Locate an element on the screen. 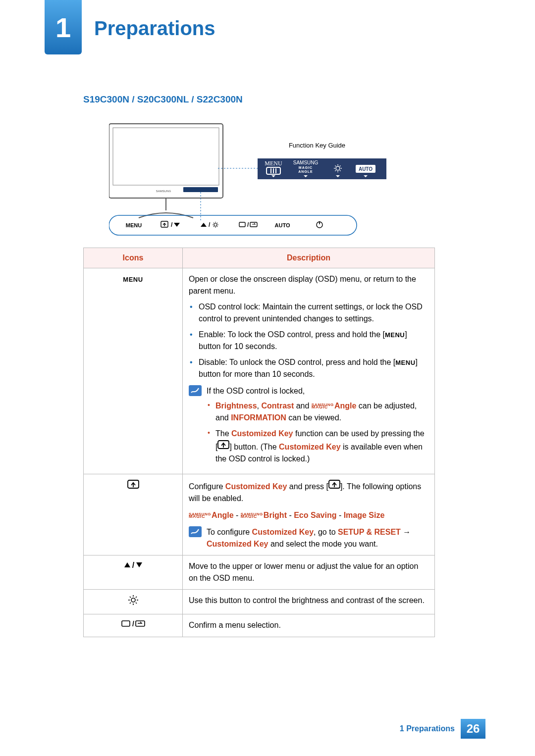 This screenshot has width=535, height=756. monitor-brand-label: SAMSUNG is located at coordinates (163, 191).